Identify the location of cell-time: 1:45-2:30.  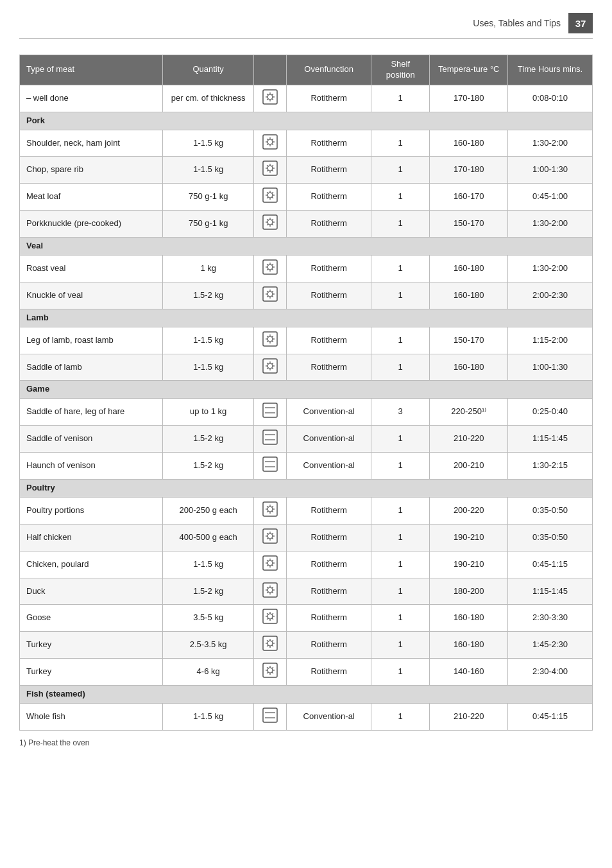
(550, 645).